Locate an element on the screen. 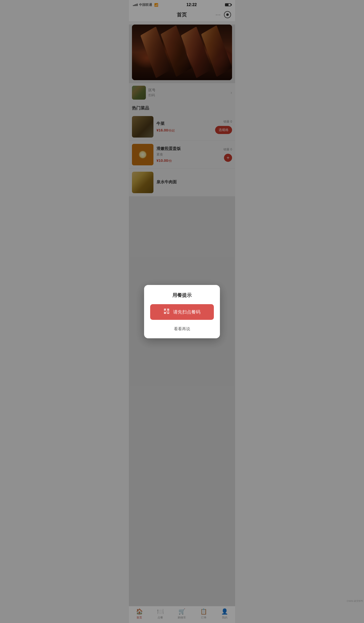  modal-scan-label: 请先扫点餐码 is located at coordinates (187, 312).